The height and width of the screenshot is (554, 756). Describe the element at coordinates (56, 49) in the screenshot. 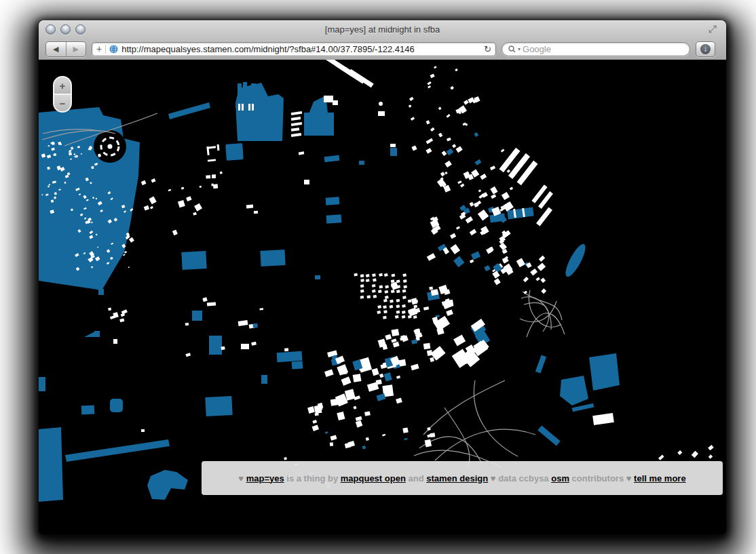

I see `back-button: ◀` at that location.